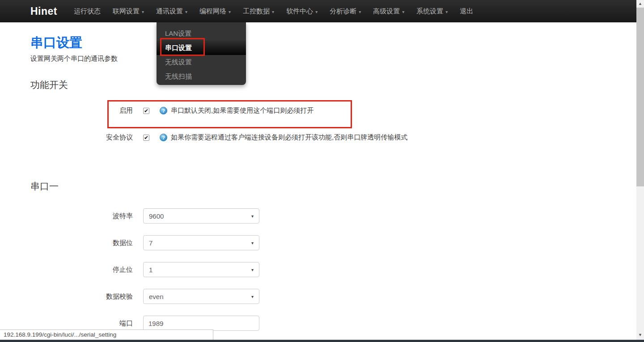 The height and width of the screenshot is (342, 644). Describe the element at coordinates (146, 111) in the screenshot. I see `enable-checkbox: ✔` at that location.